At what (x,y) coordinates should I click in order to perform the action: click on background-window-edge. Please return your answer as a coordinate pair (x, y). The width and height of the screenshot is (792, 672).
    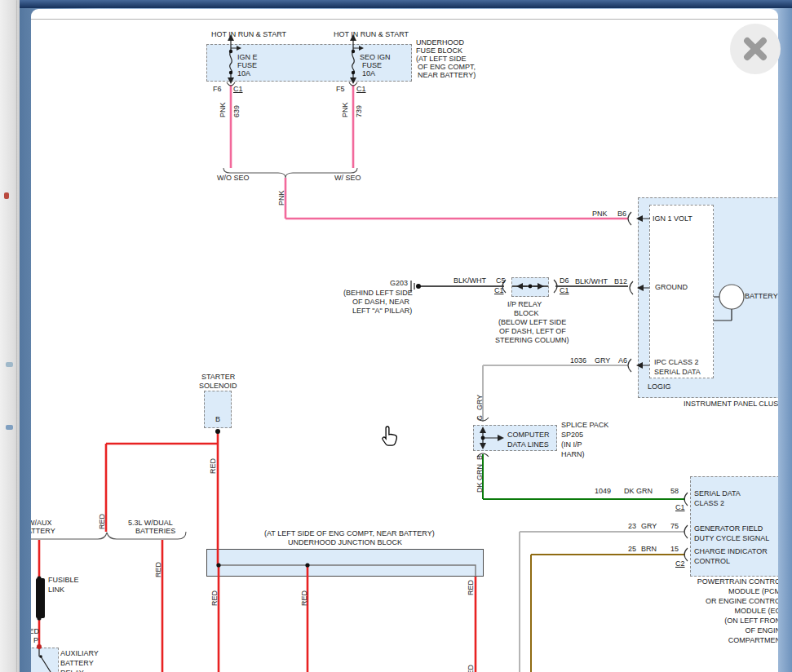
    Looking at the image, I should click on (16, 336).